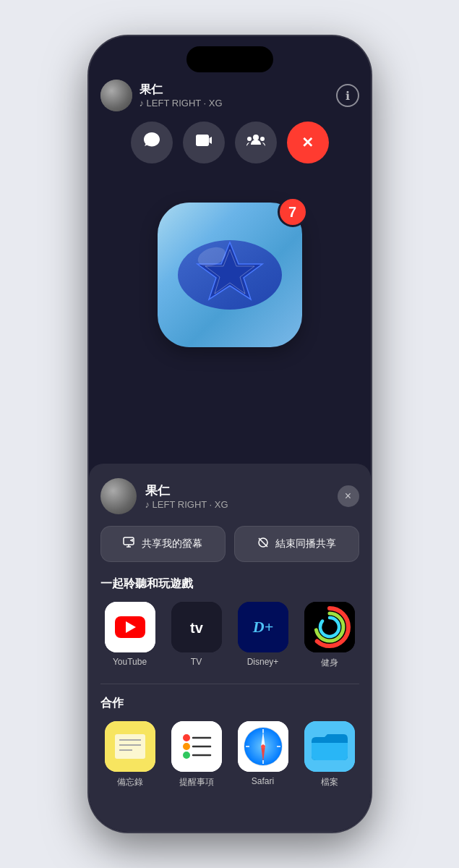 This screenshot has width=459, height=868. I want to click on app-item-disneyplus: D+ Disney+, so click(263, 635).